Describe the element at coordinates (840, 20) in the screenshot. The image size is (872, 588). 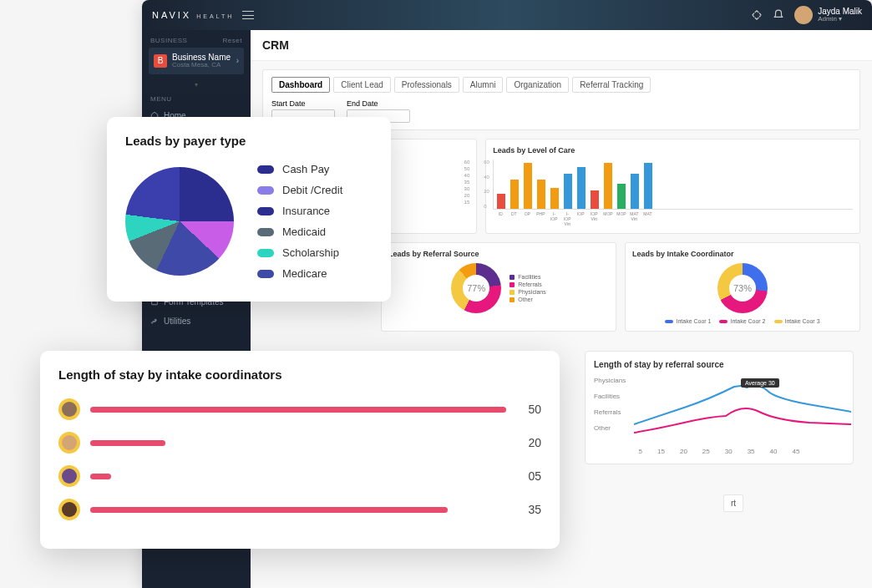
I see `user-role: Admin ▾` at that location.